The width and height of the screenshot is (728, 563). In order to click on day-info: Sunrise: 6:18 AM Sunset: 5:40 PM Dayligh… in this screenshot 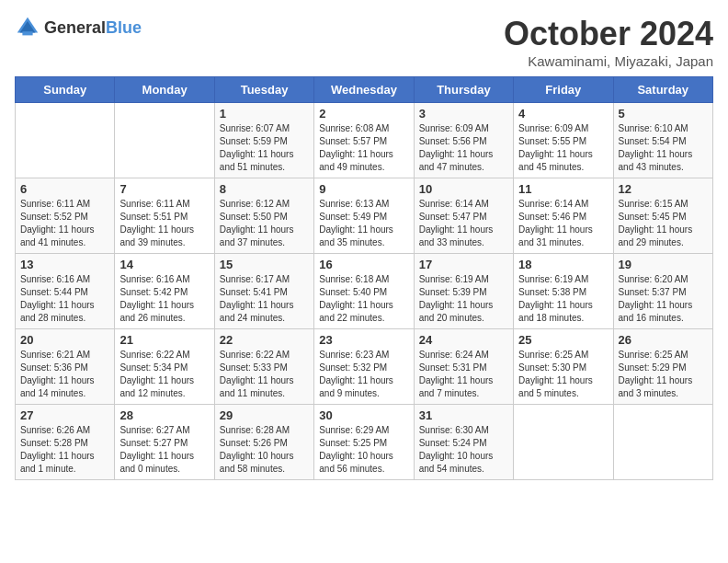, I will do `click(364, 299)`.